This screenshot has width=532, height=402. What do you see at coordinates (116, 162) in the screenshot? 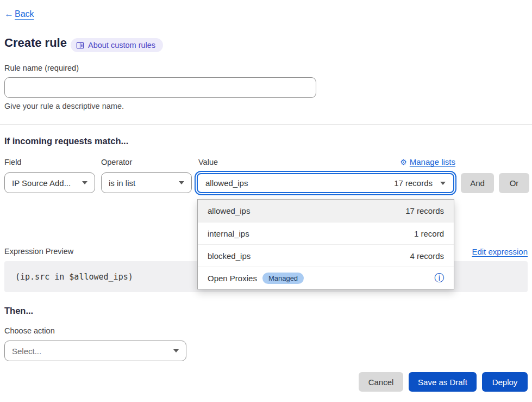
I see `operator-label: Operator` at bounding box center [116, 162].